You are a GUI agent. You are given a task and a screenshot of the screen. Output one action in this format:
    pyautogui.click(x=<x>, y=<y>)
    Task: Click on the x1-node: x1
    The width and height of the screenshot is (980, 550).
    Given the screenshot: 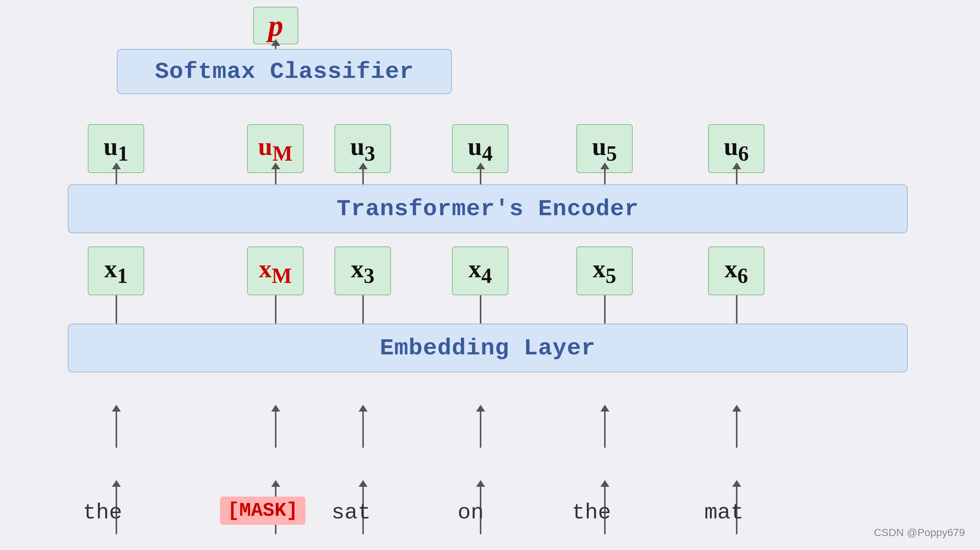 What is the action you would take?
    pyautogui.click(x=116, y=271)
    